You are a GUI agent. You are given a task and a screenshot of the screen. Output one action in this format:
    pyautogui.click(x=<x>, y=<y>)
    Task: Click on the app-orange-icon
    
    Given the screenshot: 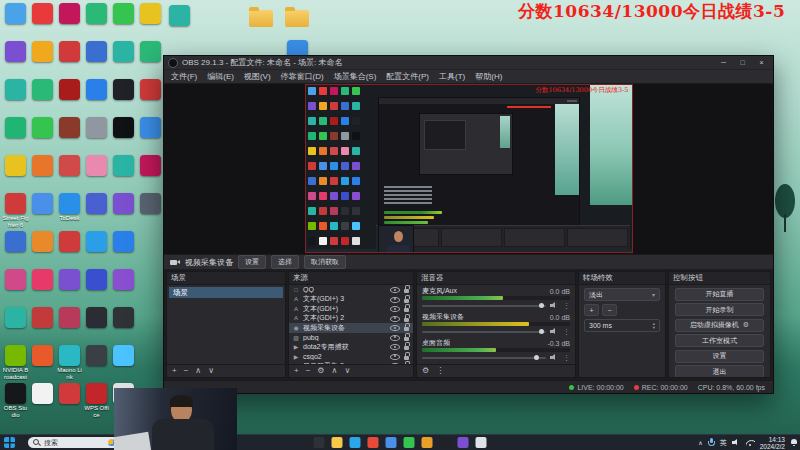 What is the action you would take?
    pyautogui.click(x=428, y=442)
    